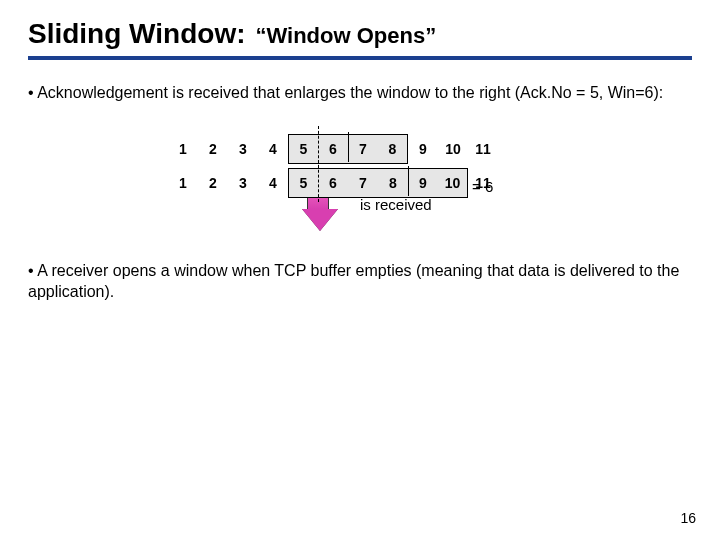 The height and width of the screenshot is (540, 720). Describe the element at coordinates (378, 166) in the screenshot. I see `sliding-window-diagram: 1 2 3 4 5 6 7 8 9 10 11 Ack.No = 5, Win …` at that location.